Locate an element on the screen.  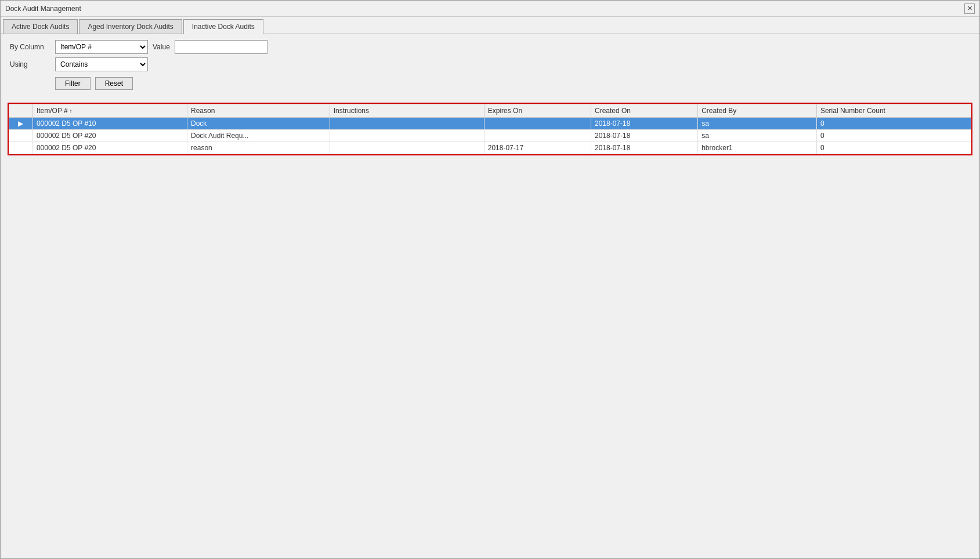
close-button: ✕ is located at coordinates (970, 9).